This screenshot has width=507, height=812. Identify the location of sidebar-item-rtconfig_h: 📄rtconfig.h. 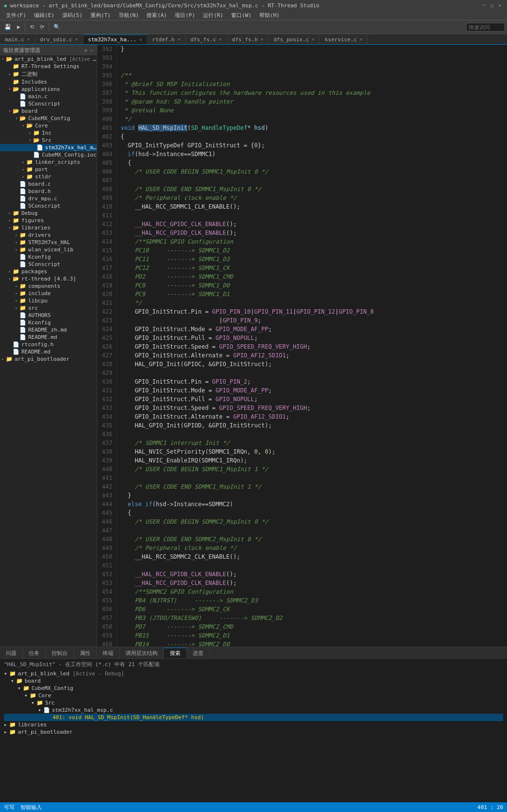
(49, 344).